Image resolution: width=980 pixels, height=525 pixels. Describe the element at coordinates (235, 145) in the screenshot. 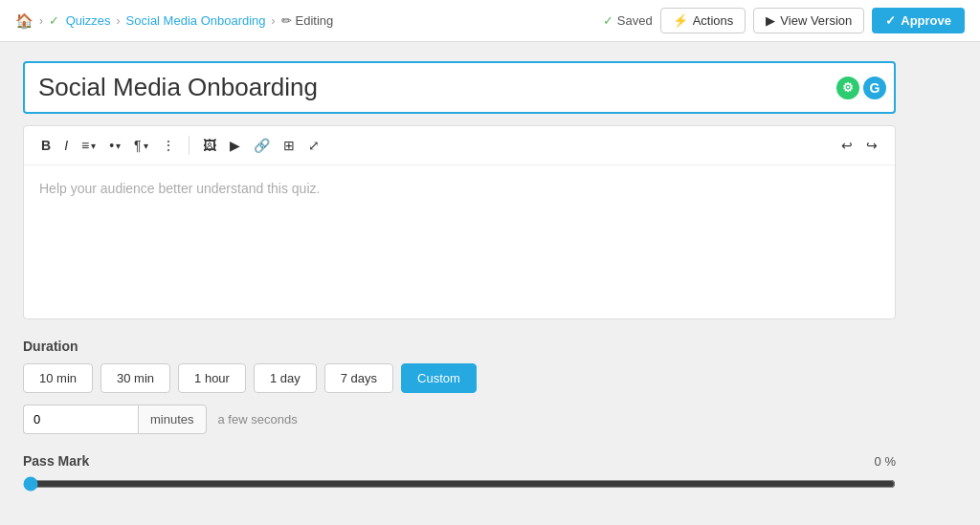

I see `video-button: ▶` at that location.